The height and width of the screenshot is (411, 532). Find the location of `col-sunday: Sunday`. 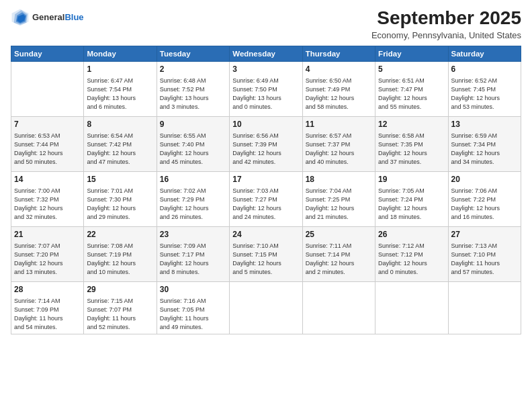

col-sunday: Sunday is located at coordinates (48, 54).